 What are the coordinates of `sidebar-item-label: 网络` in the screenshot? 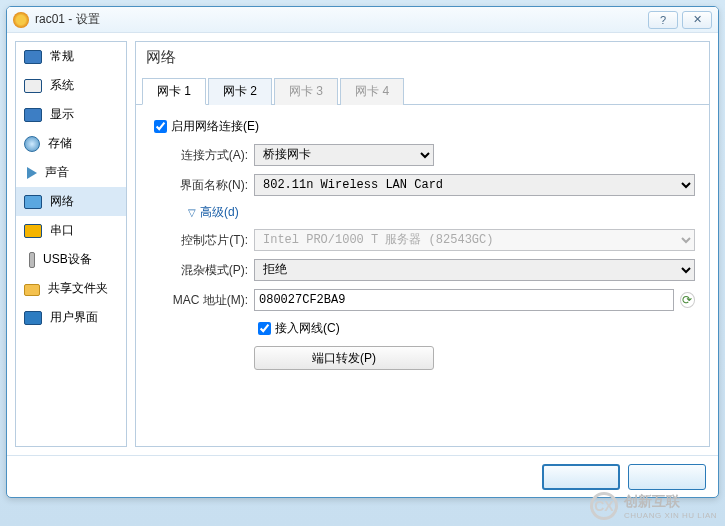 It's located at (62, 202).